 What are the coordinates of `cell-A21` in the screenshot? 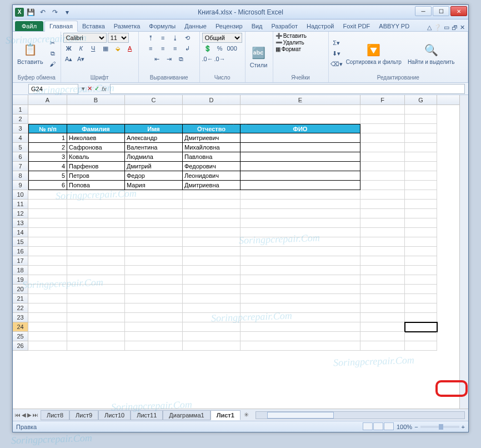 It's located at (48, 299).